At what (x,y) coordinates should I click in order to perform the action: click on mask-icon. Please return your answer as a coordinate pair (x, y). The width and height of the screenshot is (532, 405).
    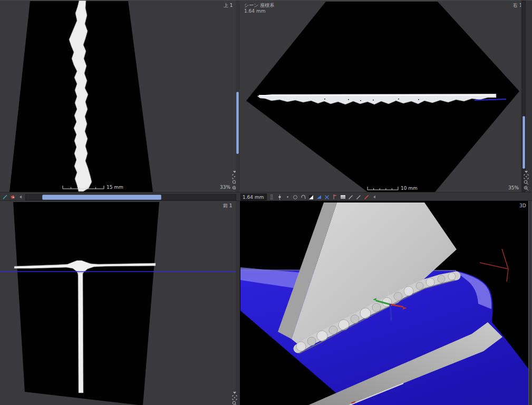
    Looking at the image, I should click on (343, 197).